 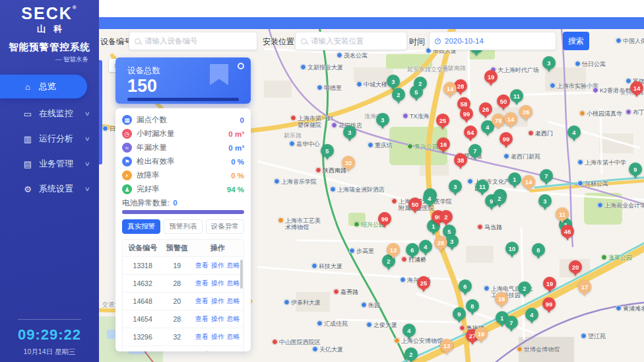 I want to click on sidebar-item-overview: ⌂总览, so click(x=44, y=87).